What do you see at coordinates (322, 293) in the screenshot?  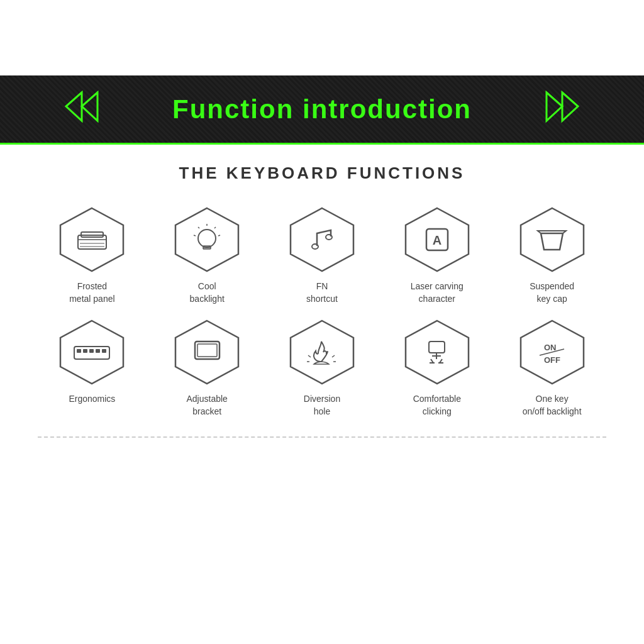 I see `feature-label-fn-shortcut: FNshortcut` at bounding box center [322, 293].